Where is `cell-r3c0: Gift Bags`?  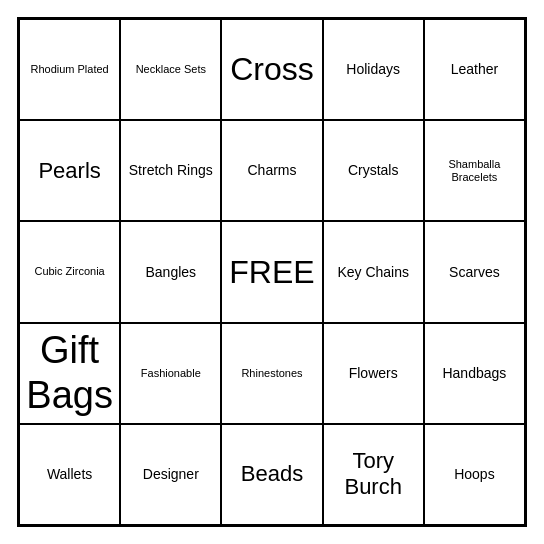
cell-r3c0: Gift Bags is located at coordinates (70, 374).